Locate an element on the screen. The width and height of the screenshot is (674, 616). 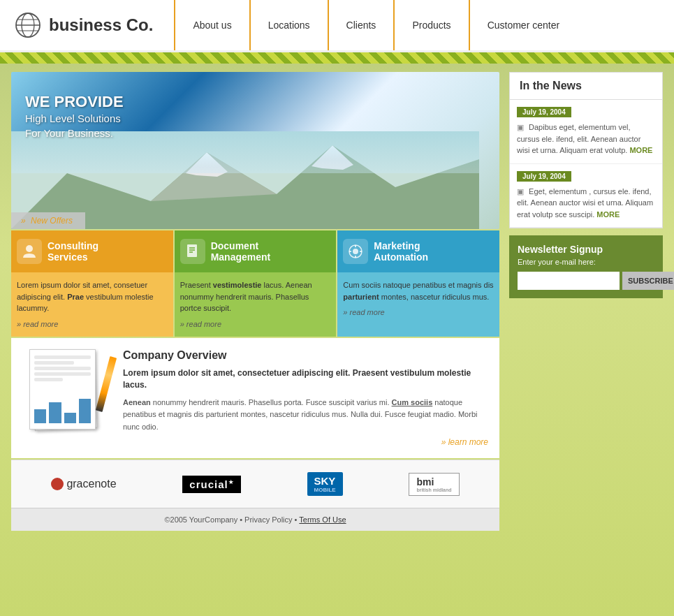
news-doc-icon-2: ▣ is located at coordinates (520, 191).